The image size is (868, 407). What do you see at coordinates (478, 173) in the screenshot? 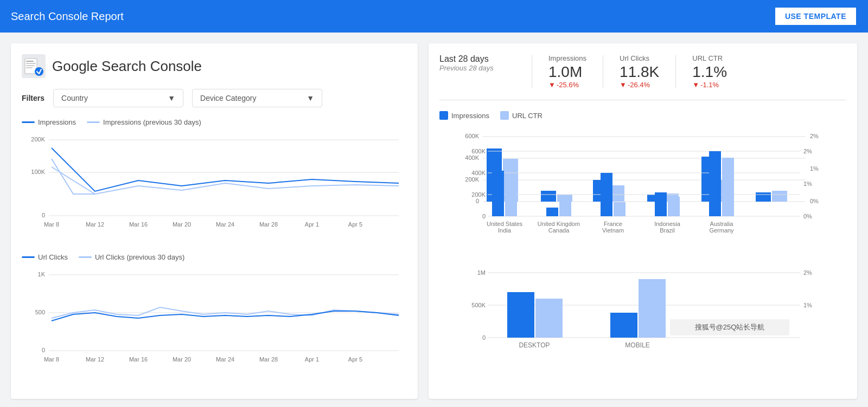
I see `svg-text: 400K` at bounding box center [478, 173].